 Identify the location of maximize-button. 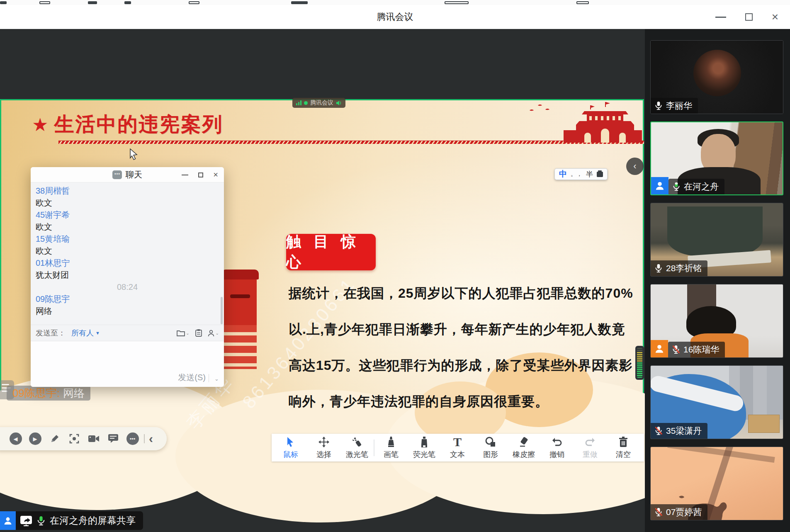
(749, 17).